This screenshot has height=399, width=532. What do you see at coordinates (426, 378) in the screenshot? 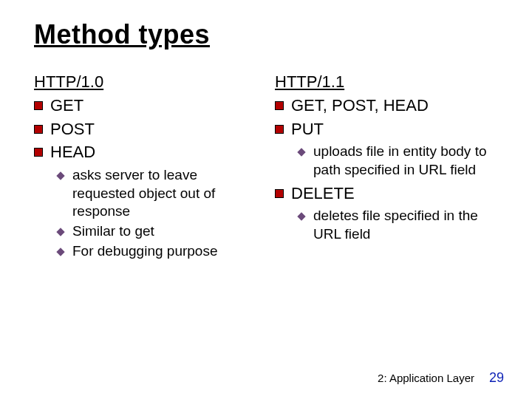
I see `footer-section: 2: Application Layer` at bounding box center [426, 378].